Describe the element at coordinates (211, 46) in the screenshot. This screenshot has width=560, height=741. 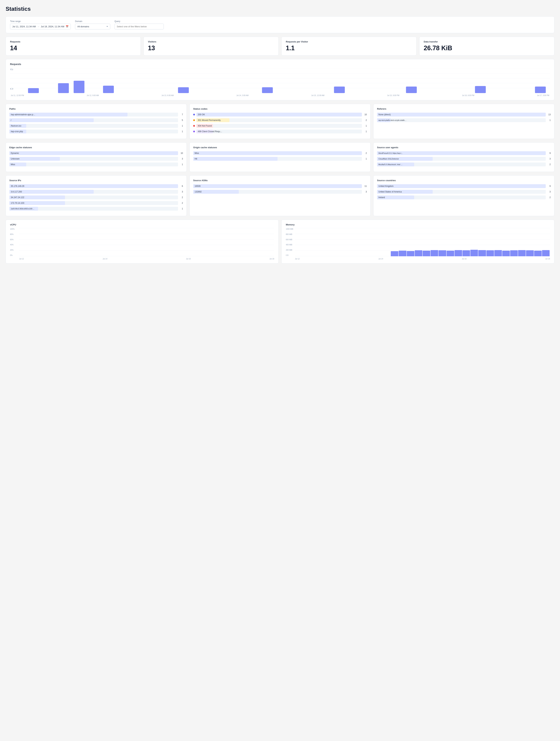
I see `stat-visitors: Visitors 13` at that location.